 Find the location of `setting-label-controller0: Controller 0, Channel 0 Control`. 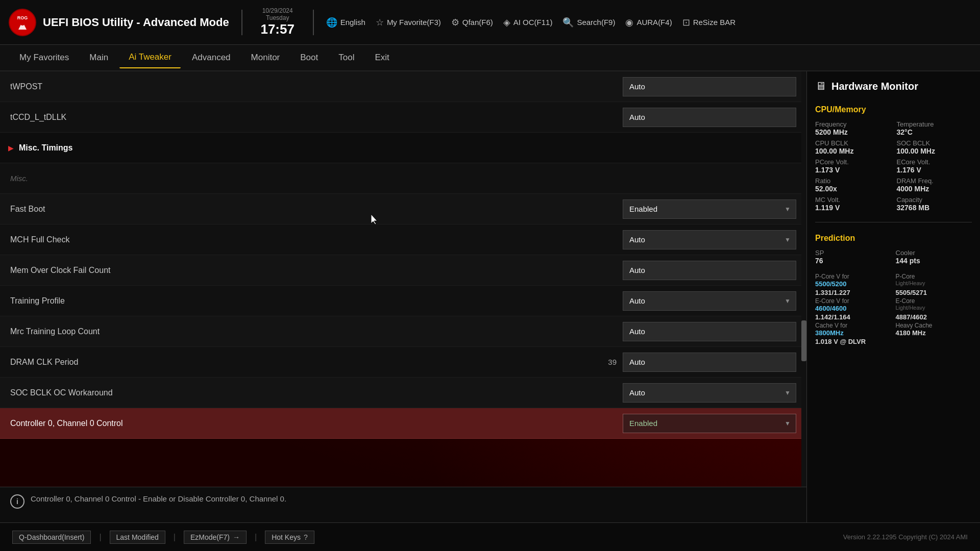

setting-label-controller0: Controller 0, Channel 0 Control is located at coordinates (316, 423).